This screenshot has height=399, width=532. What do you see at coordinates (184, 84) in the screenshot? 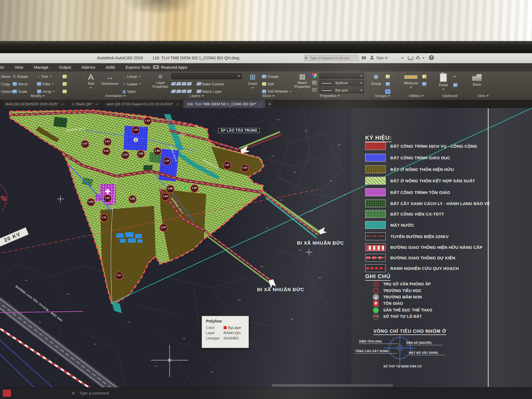
I see `layer-freeze-icon` at bounding box center [184, 84].